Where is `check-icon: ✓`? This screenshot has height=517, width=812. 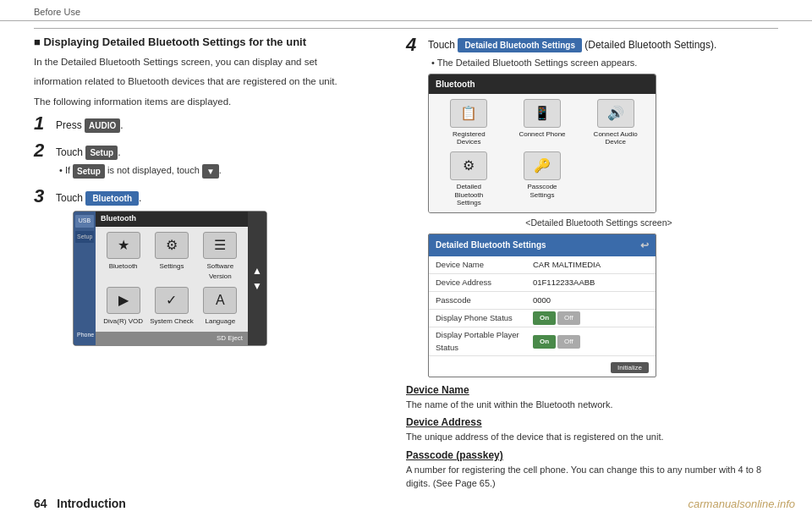 check-icon: ✓ is located at coordinates (172, 300).